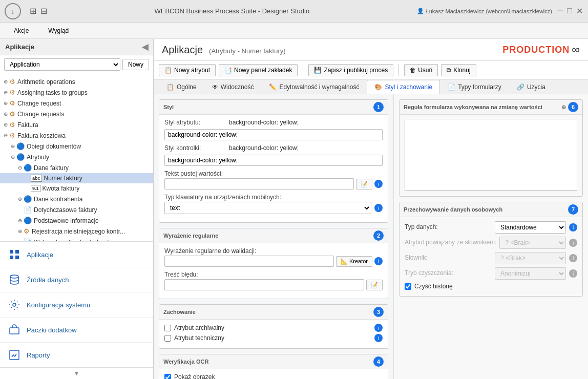 The image size is (588, 379). I want to click on new-attribute-icon: 📋, so click(168, 70).